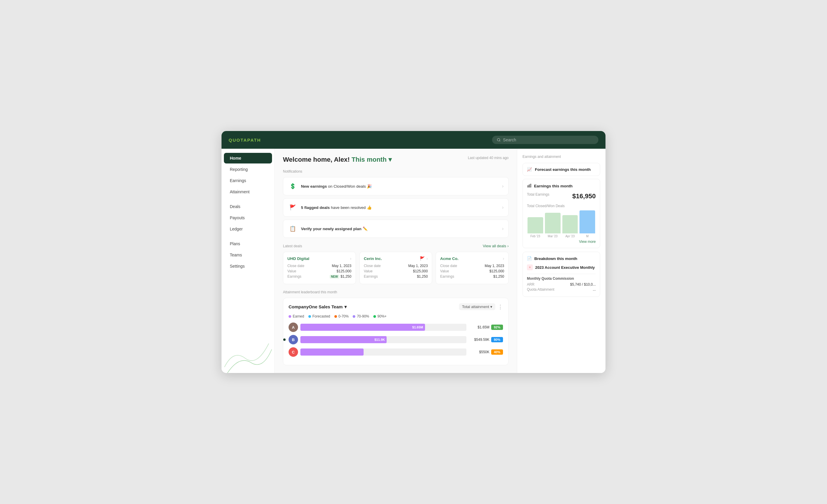 The height and width of the screenshot is (504, 827). Describe the element at coordinates (587, 224) in the screenshot. I see `chart-bar-may: M` at that location.